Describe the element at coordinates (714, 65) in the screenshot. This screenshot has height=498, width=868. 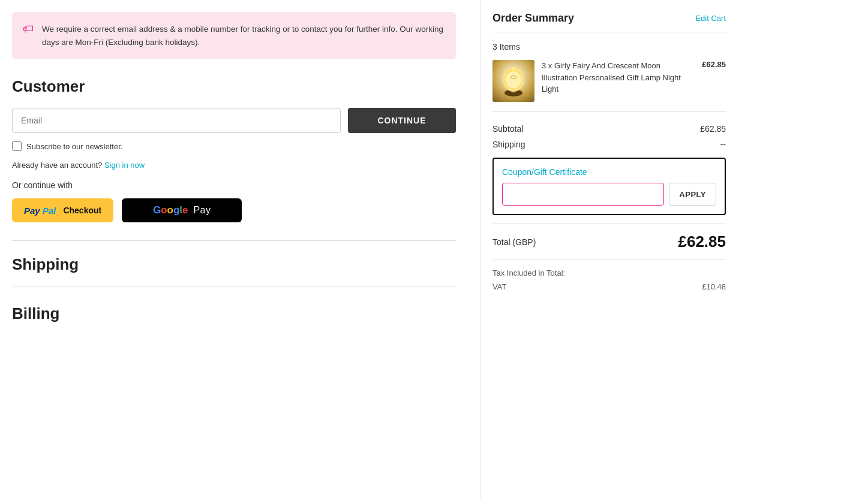
I see `product-price: £62.85` at that location.